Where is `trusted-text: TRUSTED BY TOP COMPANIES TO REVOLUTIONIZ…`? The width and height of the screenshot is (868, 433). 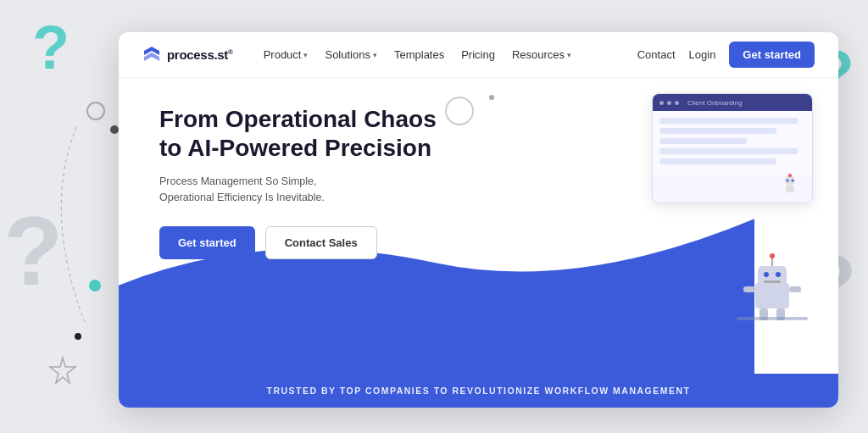 trusted-text: TRUSTED BY TOP COMPANIES TO REVOLUTIONIZ… is located at coordinates (478, 391).